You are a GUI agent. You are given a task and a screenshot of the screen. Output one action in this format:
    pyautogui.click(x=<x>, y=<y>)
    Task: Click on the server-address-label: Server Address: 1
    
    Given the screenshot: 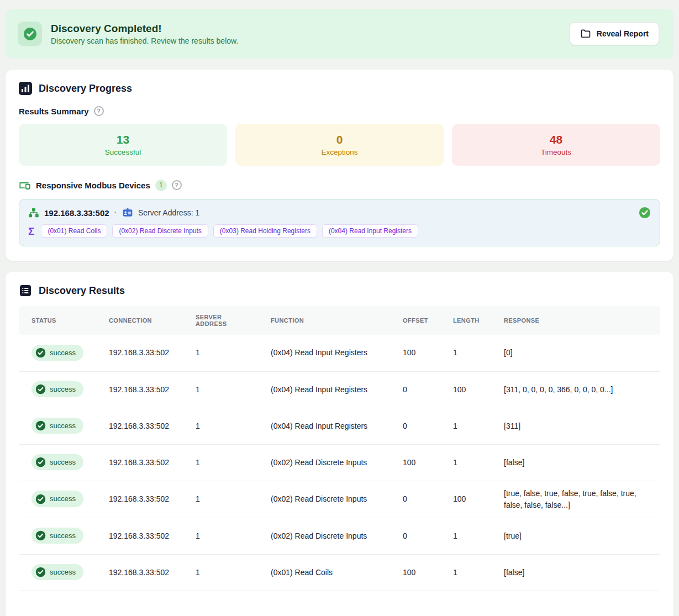 What is the action you would take?
    pyautogui.click(x=169, y=213)
    